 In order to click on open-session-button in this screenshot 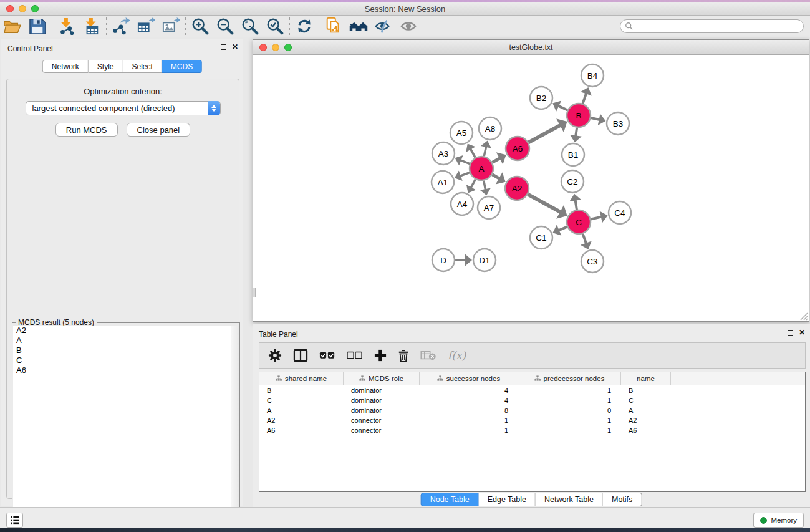, I will do `click(12, 26)`.